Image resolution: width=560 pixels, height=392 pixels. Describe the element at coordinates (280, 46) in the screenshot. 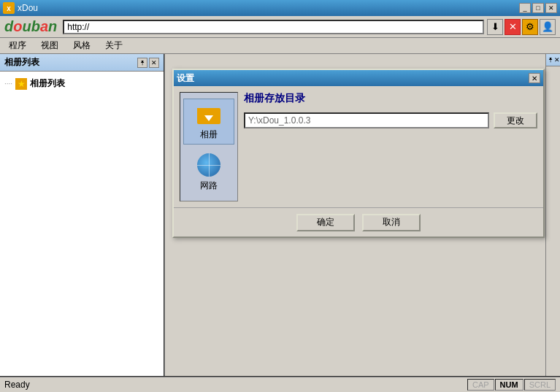

I see `menu-bar: 程序 视图 风格 关于` at that location.